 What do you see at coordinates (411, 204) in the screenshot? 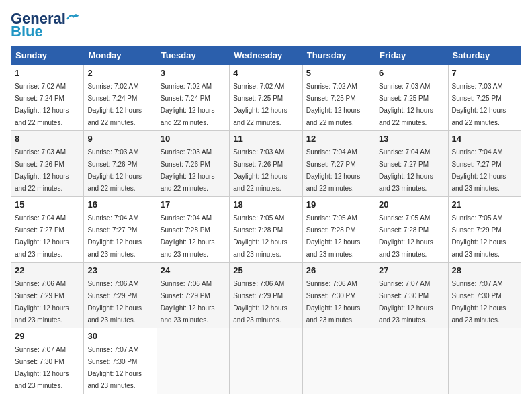
I see `day-number: 20` at bounding box center [411, 204].